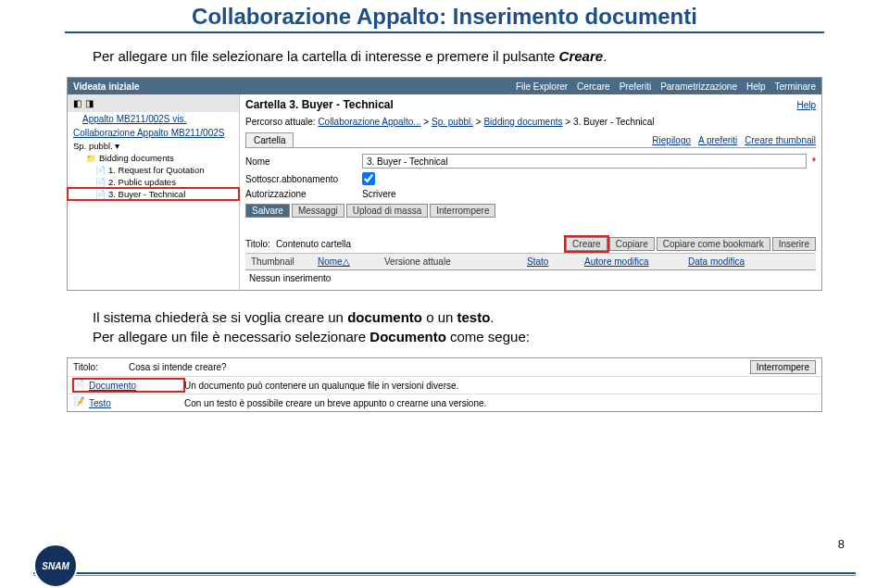 The width and height of the screenshot is (889, 588). What do you see at coordinates (756, 87) in the screenshot?
I see `menu-help: Help` at bounding box center [756, 87].